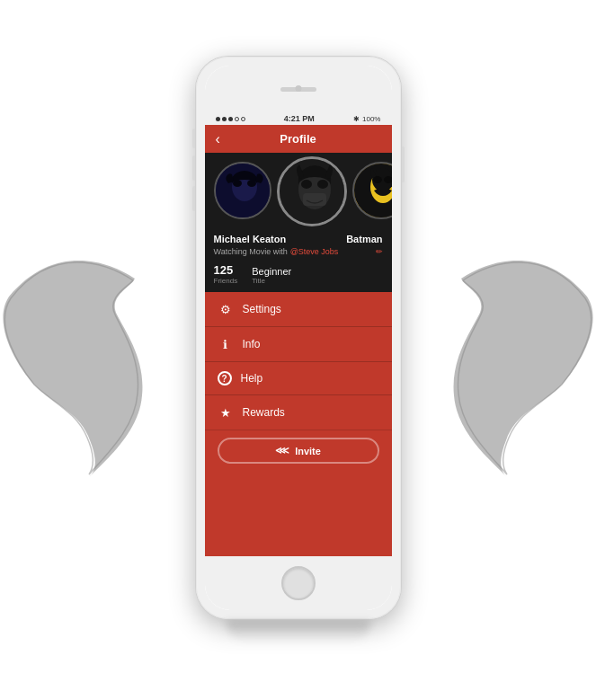 This screenshot has height=700, width=596. What do you see at coordinates (227, 274) in the screenshot?
I see `friends-stat: 125 Friends` at bounding box center [227, 274].